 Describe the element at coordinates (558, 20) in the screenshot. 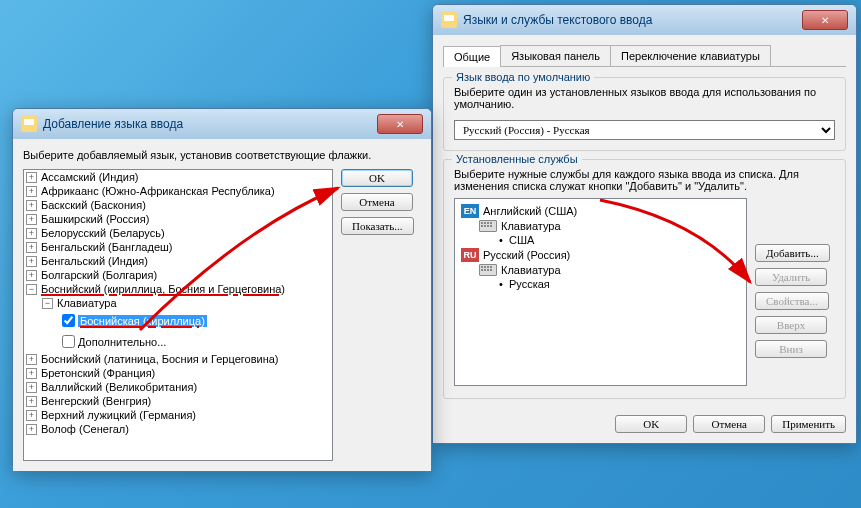

I see `window-title: Языки и службы текстового ввода` at that location.